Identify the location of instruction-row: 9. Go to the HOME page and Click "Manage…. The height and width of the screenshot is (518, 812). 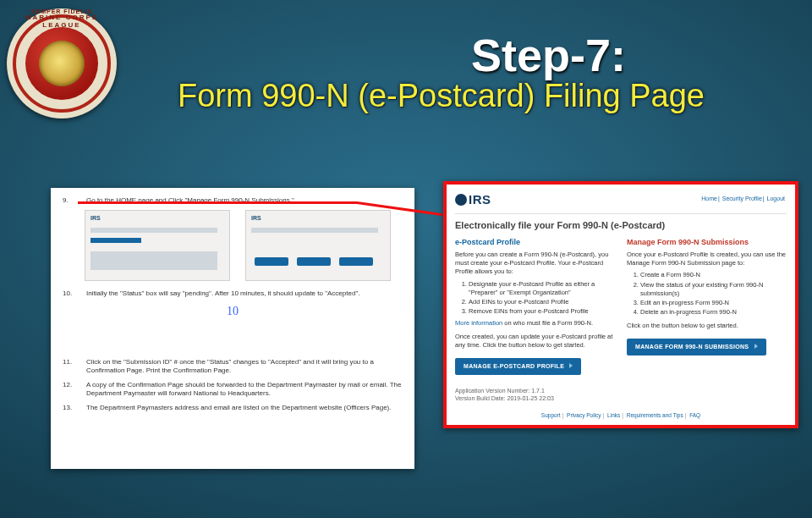
(233, 201).